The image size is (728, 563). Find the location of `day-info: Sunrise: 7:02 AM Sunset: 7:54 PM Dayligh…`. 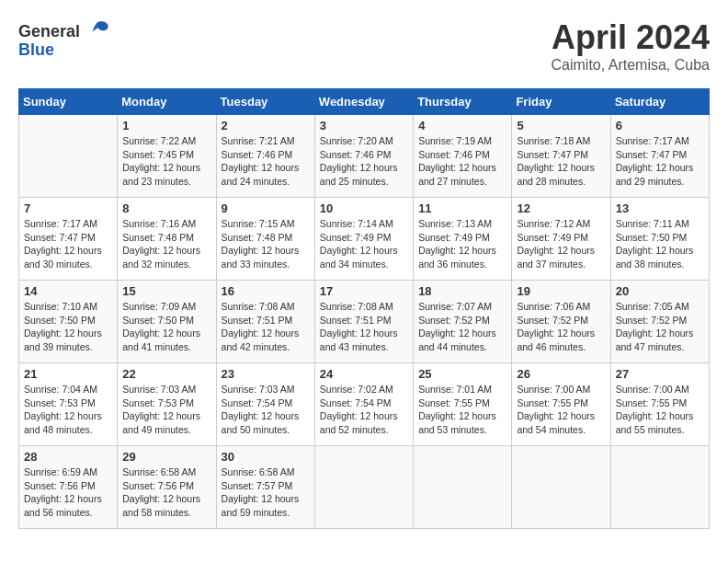

day-info: Sunrise: 7:02 AM Sunset: 7:54 PM Dayligh… is located at coordinates (364, 410).